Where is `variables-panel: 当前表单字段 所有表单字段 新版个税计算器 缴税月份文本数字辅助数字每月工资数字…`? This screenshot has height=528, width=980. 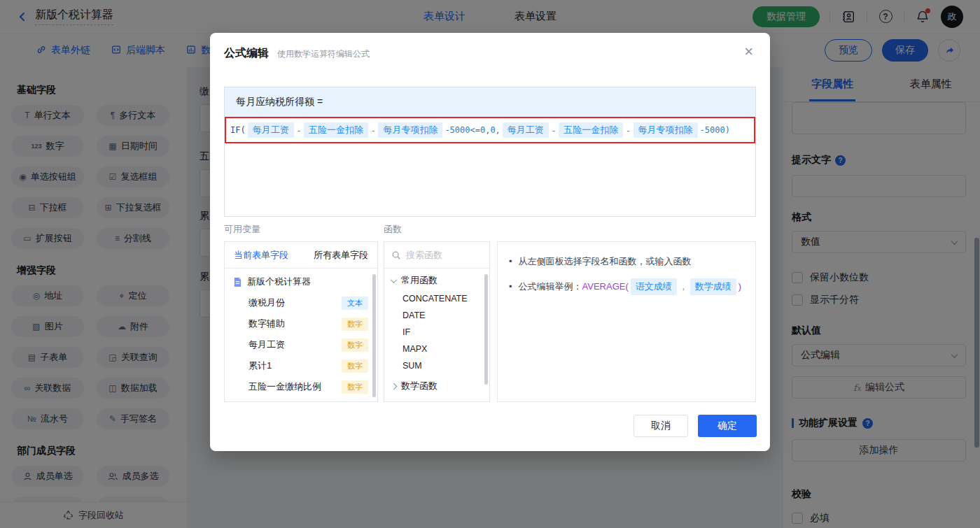 variables-panel: 当前表单字段 所有表单字段 新版个税计算器 缴税月份文本数字辅助数字每月工资数字… is located at coordinates (301, 322).